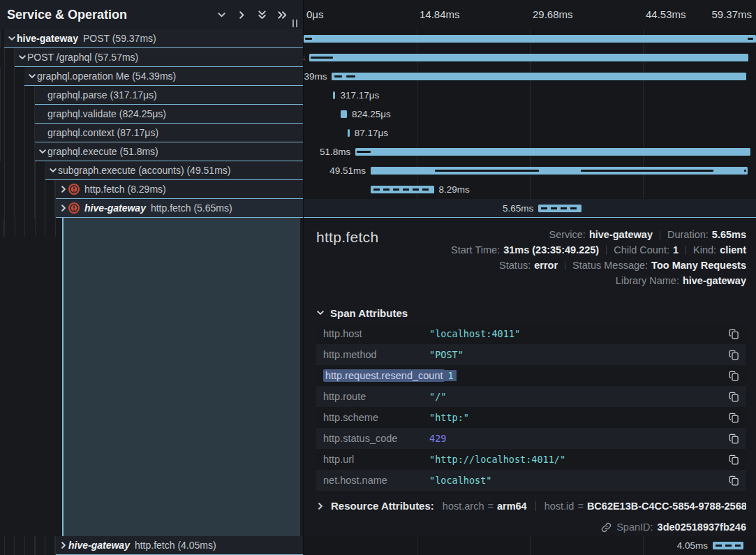 The width and height of the screenshot is (756, 555). I want to click on span-tree-row: hive-gateway http.fetch (5.65ms), so click(151, 208).